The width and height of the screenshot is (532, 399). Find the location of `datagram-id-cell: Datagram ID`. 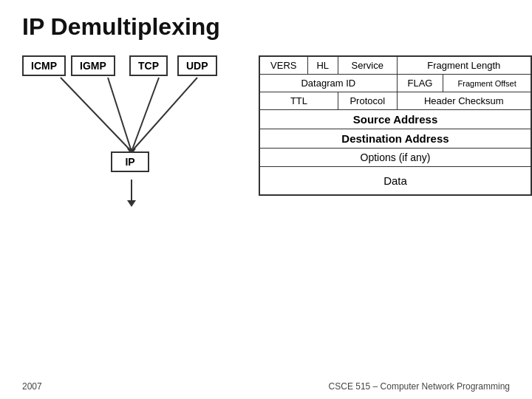

datagram-id-cell: Datagram ID is located at coordinates (328, 83).